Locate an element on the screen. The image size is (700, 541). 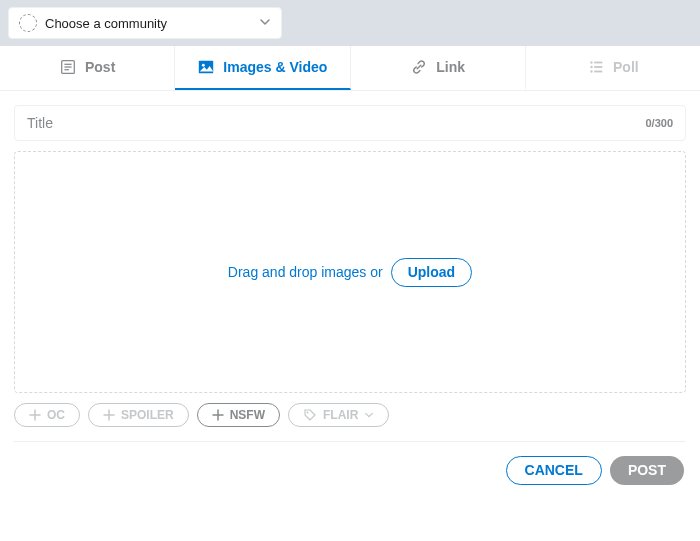
tag-icon is located at coordinates (310, 415).